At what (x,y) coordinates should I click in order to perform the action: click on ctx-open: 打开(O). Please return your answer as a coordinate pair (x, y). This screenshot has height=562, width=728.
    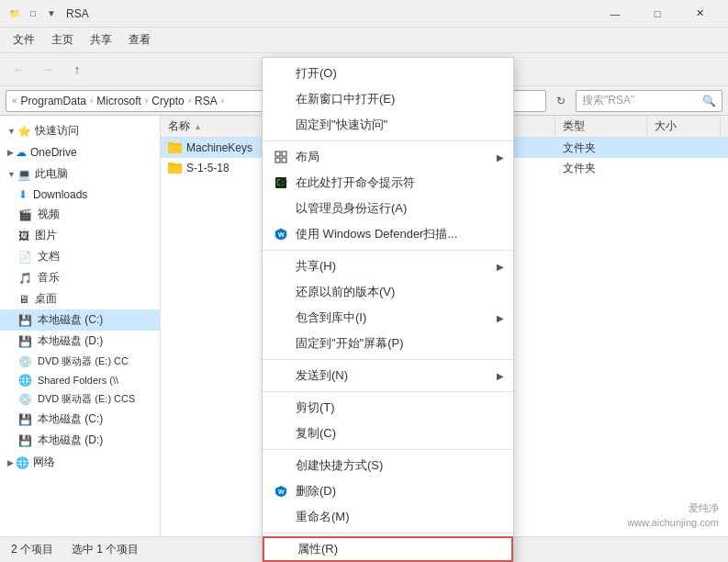
    Looking at the image, I should click on (387, 73).